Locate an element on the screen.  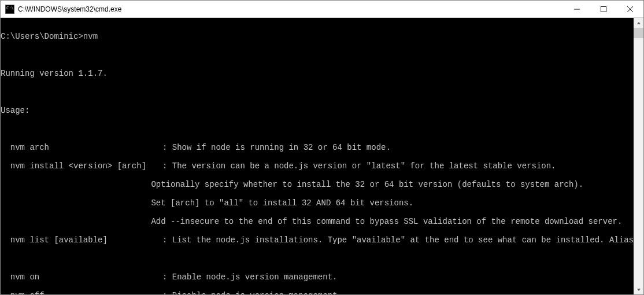
scroll-thumb is located at coordinates (638, 33).